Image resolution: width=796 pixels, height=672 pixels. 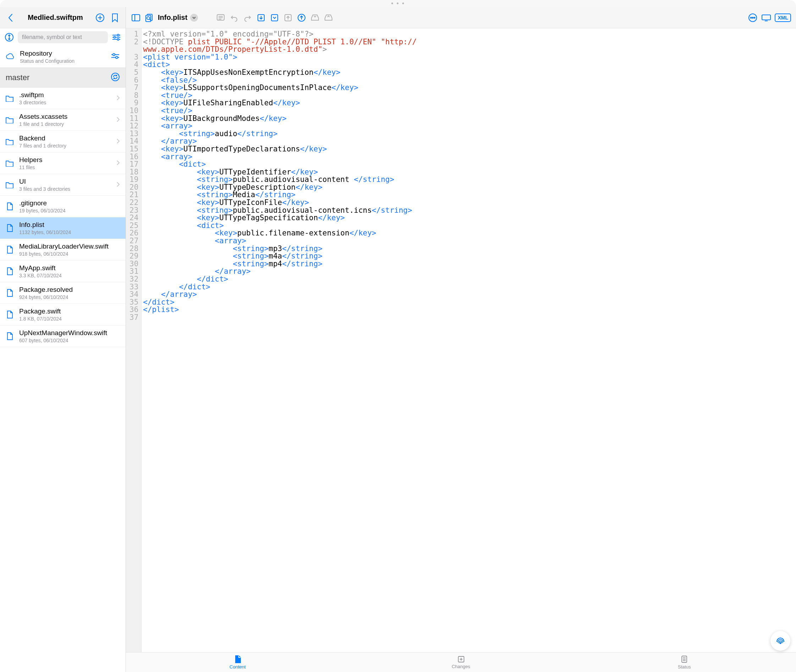 What do you see at coordinates (461, 667) in the screenshot?
I see `tab-changes-label: Changes` at bounding box center [461, 667].